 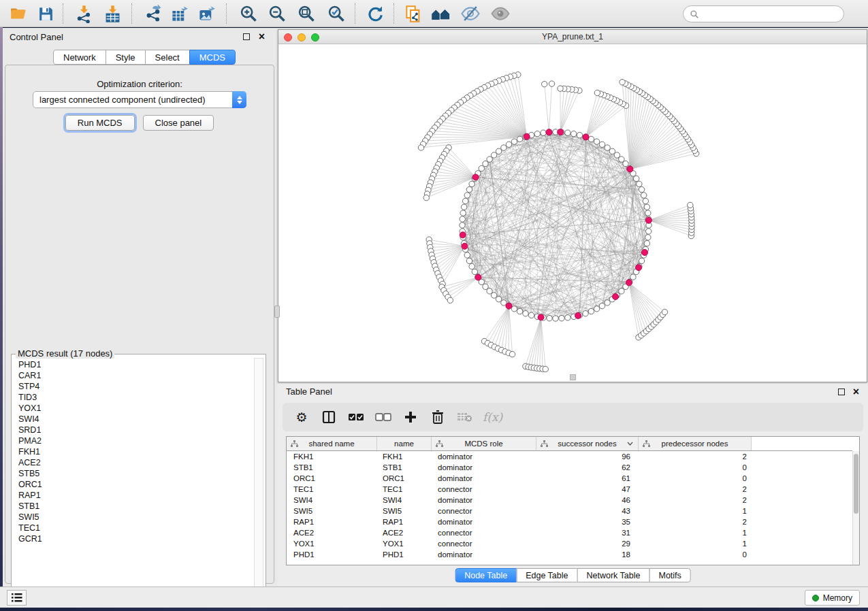 What do you see at coordinates (486, 576) in the screenshot?
I see `tab-node-table: Node Table` at bounding box center [486, 576].